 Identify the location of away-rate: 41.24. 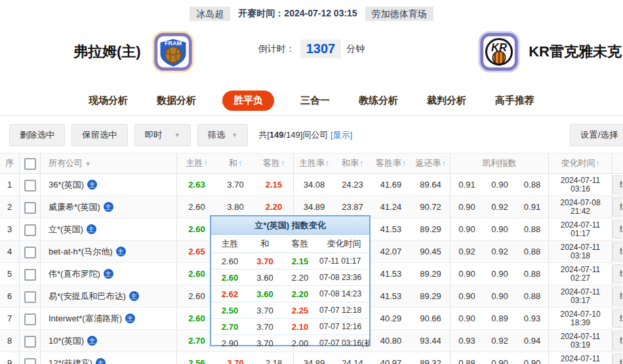
(391, 207).